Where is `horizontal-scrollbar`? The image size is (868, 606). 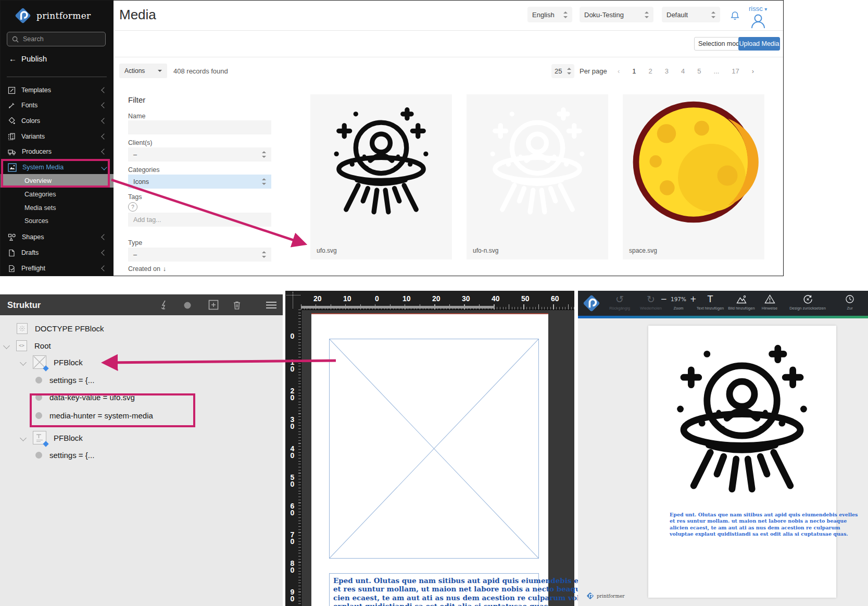 horizontal-scrollbar is located at coordinates (398, 307).